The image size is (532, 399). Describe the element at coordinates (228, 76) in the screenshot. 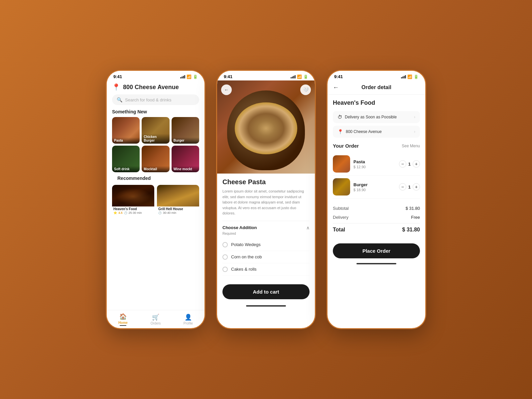

I see `time-display-2: 9:41` at that location.